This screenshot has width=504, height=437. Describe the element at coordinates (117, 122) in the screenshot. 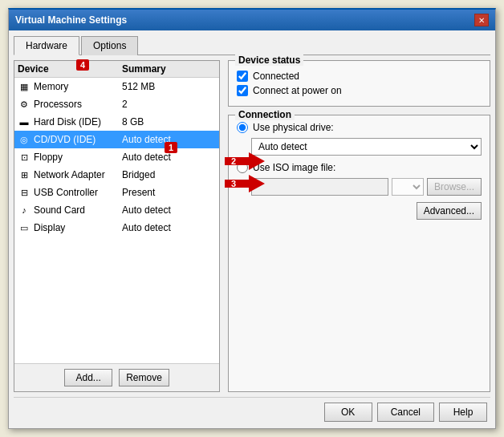

I see `device-row-harddisk: ▬Hard Disk (IDE)8 GB` at that location.